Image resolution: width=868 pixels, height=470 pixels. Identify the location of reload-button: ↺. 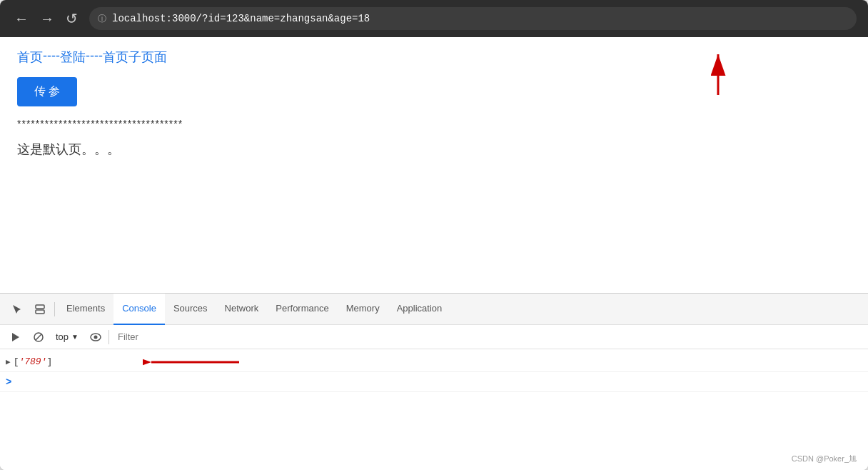
(71, 19).